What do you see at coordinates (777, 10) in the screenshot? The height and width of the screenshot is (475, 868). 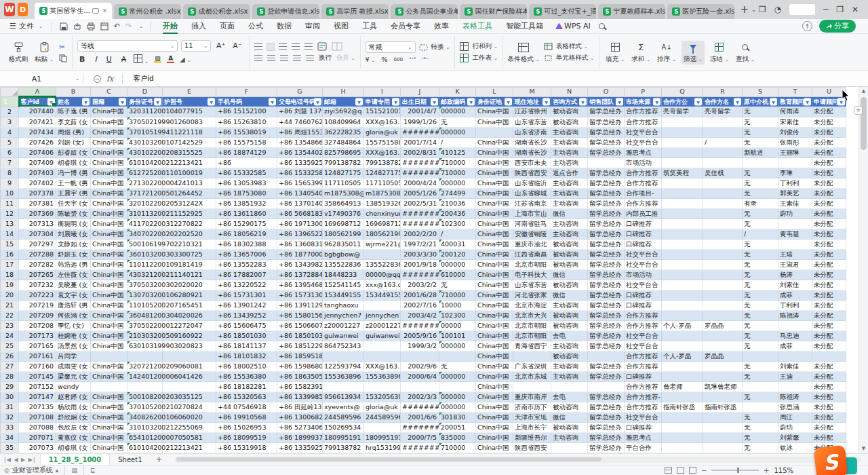 I see `globe-icon: ◔` at bounding box center [777, 10].